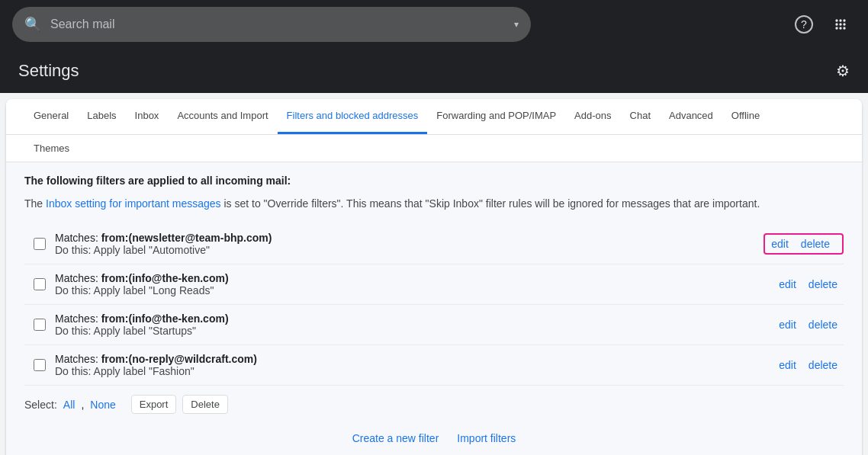 This screenshot has height=455, width=868. Describe the element at coordinates (416, 278) in the screenshot. I see `filter-match-2: Matches: from:(info@the-ken.com)` at that location.